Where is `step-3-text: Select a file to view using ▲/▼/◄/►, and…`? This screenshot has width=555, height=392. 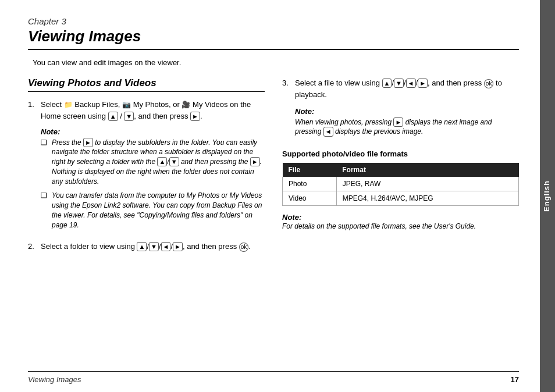
step-3-text: Select a file to view using ▲/▼/◄/►, and… is located at coordinates (399, 88).